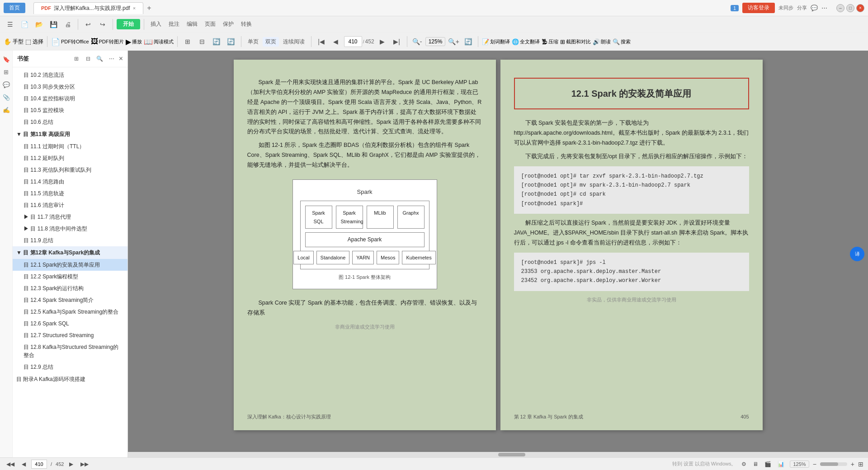  Describe the element at coordinates (88, 24) in the screenshot. I see `undo-icon: ↩` at that location.